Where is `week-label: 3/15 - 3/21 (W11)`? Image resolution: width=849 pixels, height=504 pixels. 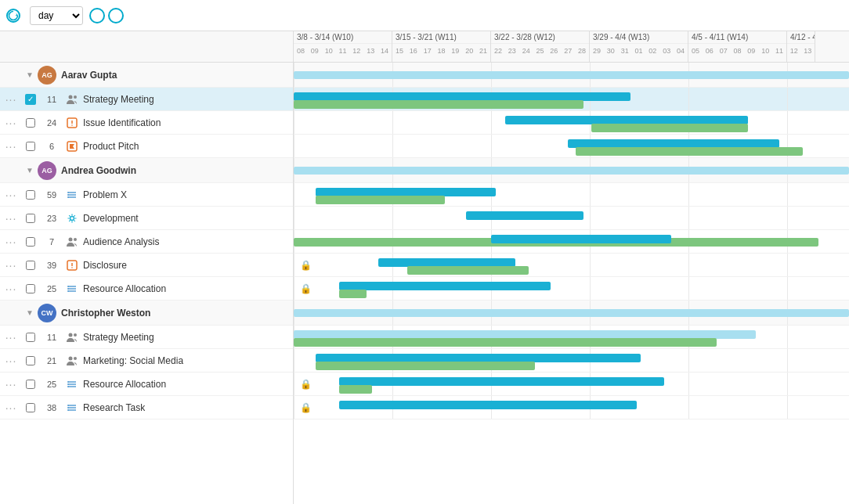 week-label: 3/15 - 3/21 (W11) is located at coordinates (442, 38).